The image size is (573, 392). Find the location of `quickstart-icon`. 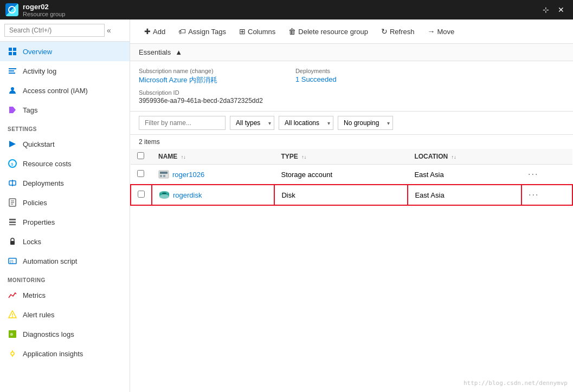

quickstart-icon is located at coordinates (12, 144).